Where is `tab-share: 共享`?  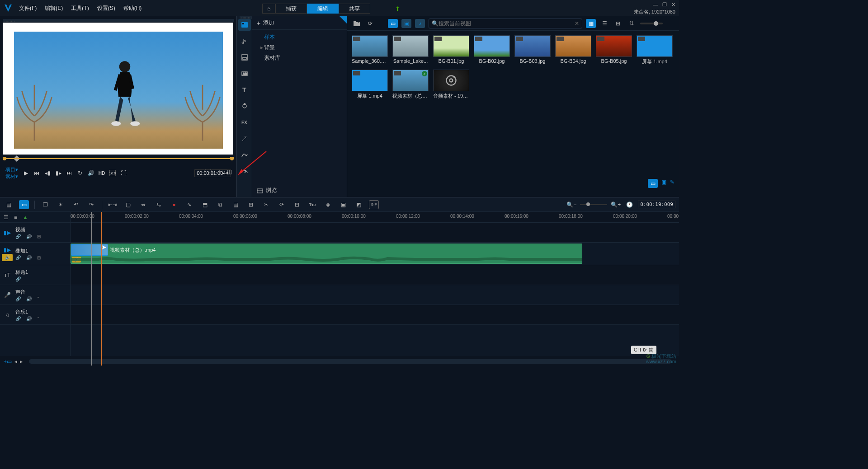 tab-share: 共享 is located at coordinates (354, 9).